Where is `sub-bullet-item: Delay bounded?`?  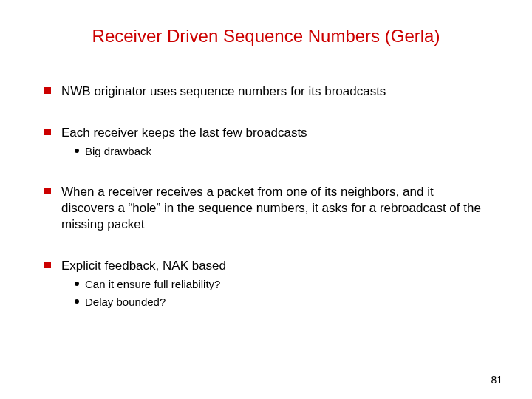 sub-bullet-item: Delay bounded? is located at coordinates (281, 302).